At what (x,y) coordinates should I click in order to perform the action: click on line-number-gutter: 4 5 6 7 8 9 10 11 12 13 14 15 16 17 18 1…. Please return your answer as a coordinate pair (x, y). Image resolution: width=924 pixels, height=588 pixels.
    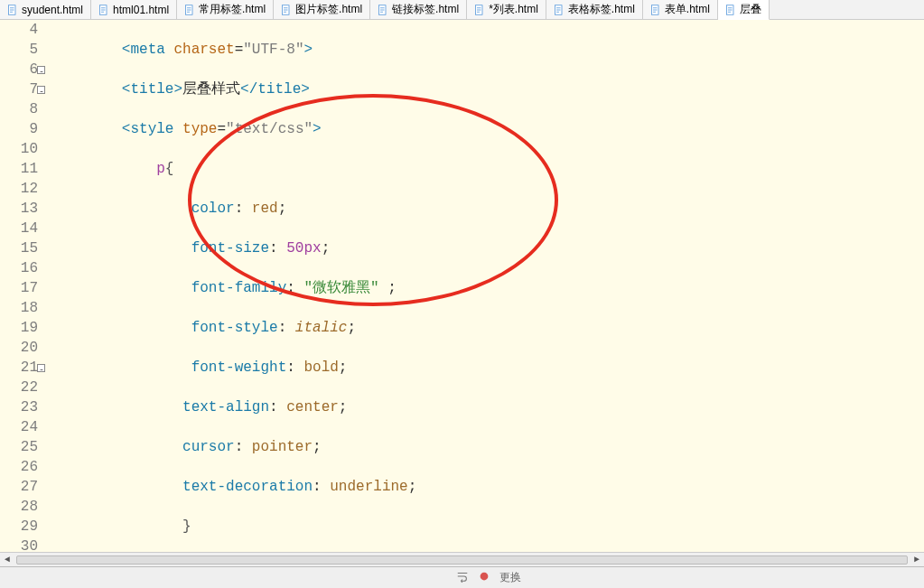
    Looking at the image, I should click on (23, 293).